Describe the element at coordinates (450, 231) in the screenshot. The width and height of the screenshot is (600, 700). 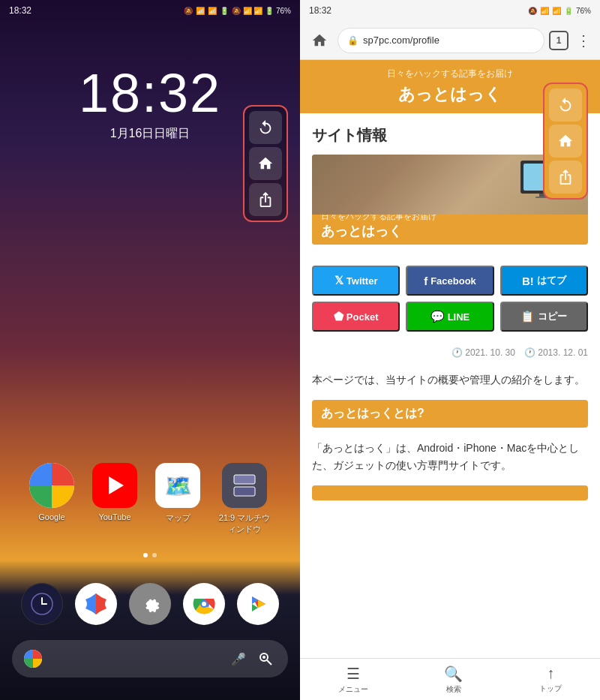
I see `site-image-name: あっとはっく` at that location.